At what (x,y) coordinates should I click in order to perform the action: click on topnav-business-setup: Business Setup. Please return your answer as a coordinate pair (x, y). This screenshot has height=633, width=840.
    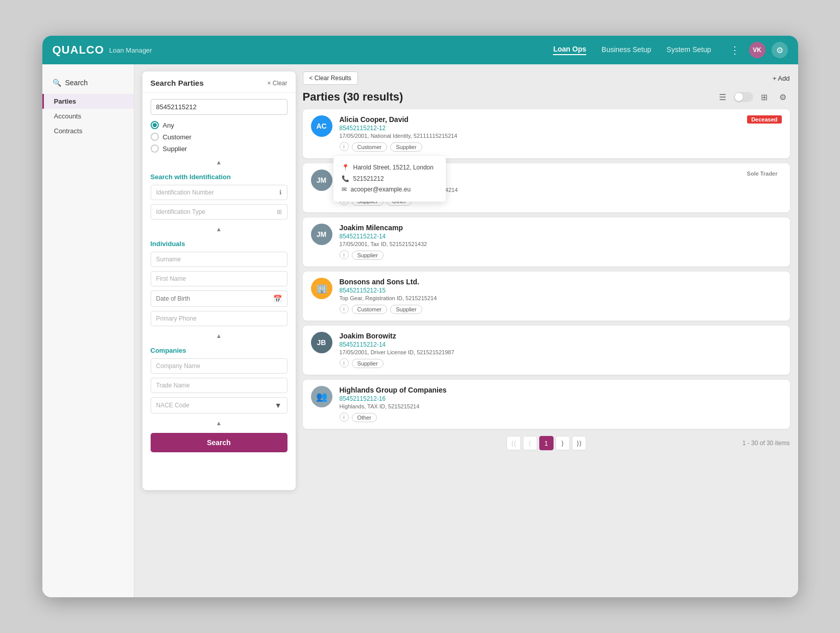
    Looking at the image, I should click on (626, 50).